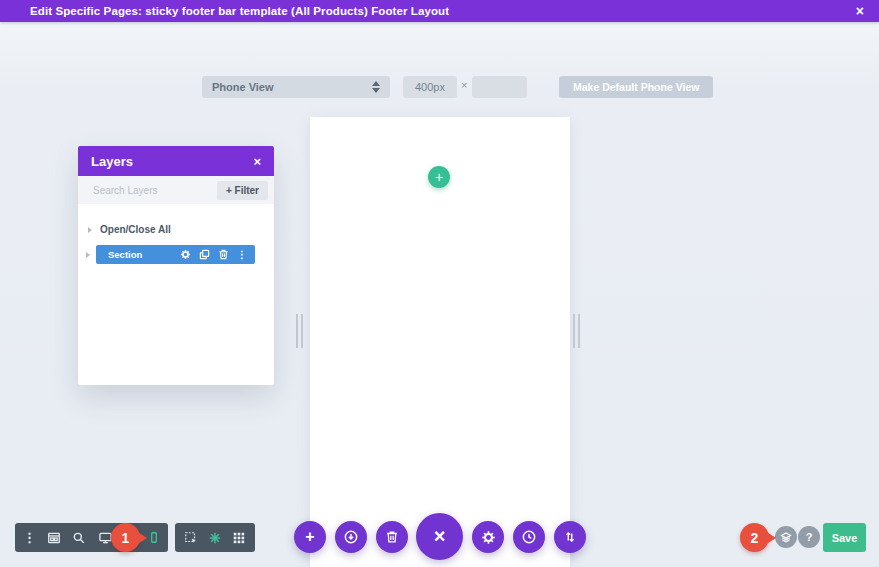 Image resolution: width=879 pixels, height=567 pixels. Describe the element at coordinates (243, 87) in the screenshot. I see `view-mode-value: Phone View` at that location.